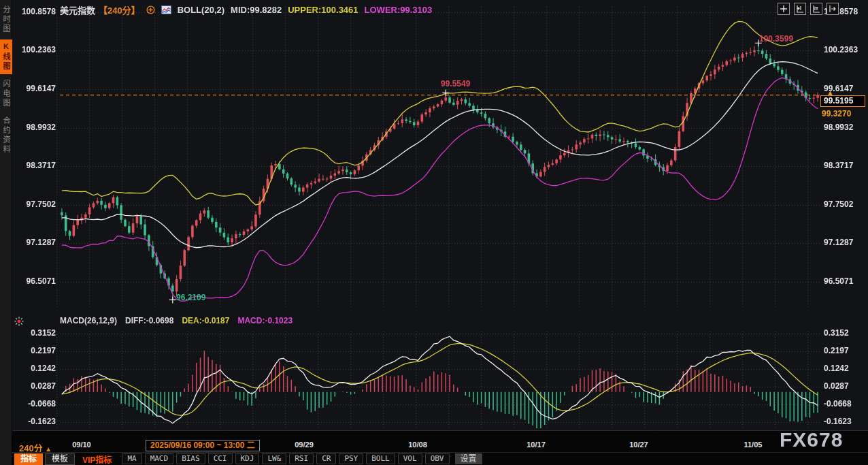  Describe the element at coordinates (35, 281) in the screenshot. I see `price-axis-label-left: 96.5071` at that location.